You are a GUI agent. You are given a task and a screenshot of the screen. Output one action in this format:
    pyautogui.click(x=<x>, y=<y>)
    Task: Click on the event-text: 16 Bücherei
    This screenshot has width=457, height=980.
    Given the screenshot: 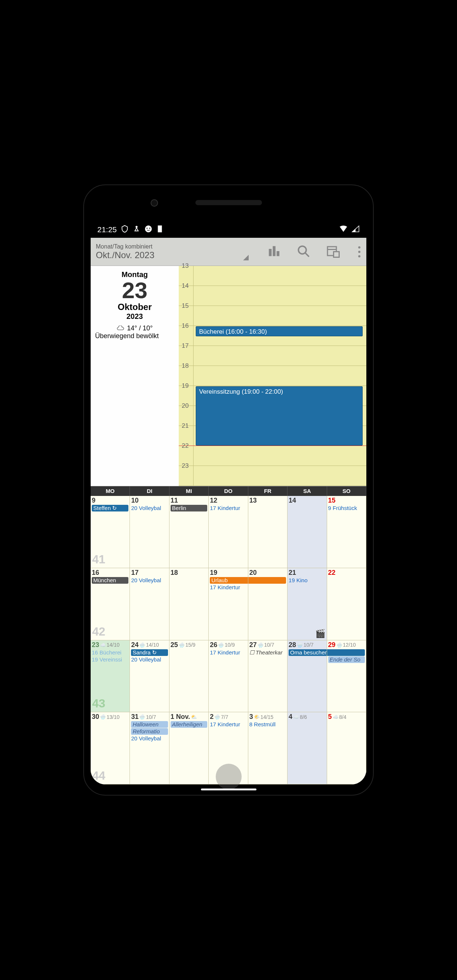 What is the action you would take?
    pyautogui.click(x=110, y=653)
    